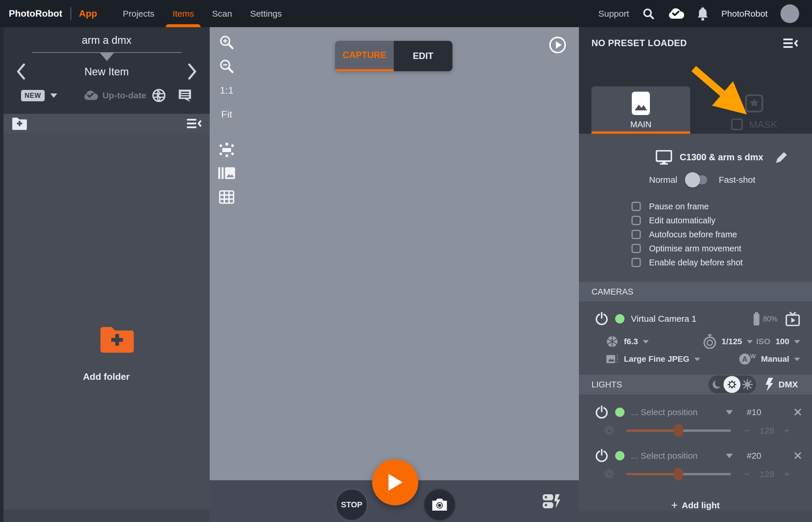  Describe the element at coordinates (717, 384) in the screenshot. I see `moon-icon` at that location.